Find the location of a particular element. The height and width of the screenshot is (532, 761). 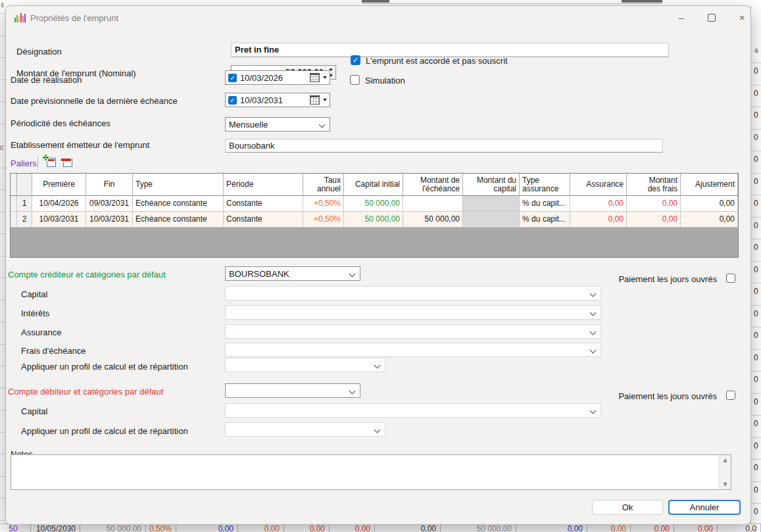

date-realisation-checkbox: ✓ is located at coordinates (233, 78).